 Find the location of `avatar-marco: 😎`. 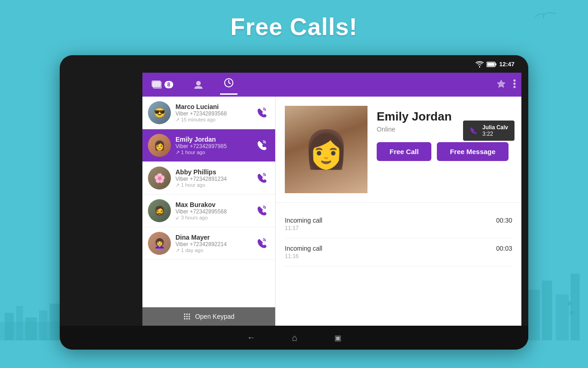

avatar-marco: 😎 is located at coordinates (159, 113).